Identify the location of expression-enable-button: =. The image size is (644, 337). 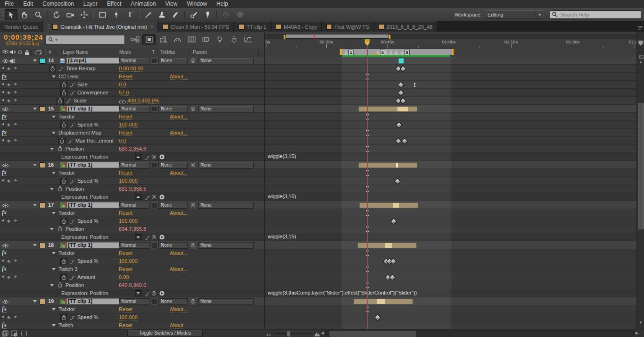
(138, 157).